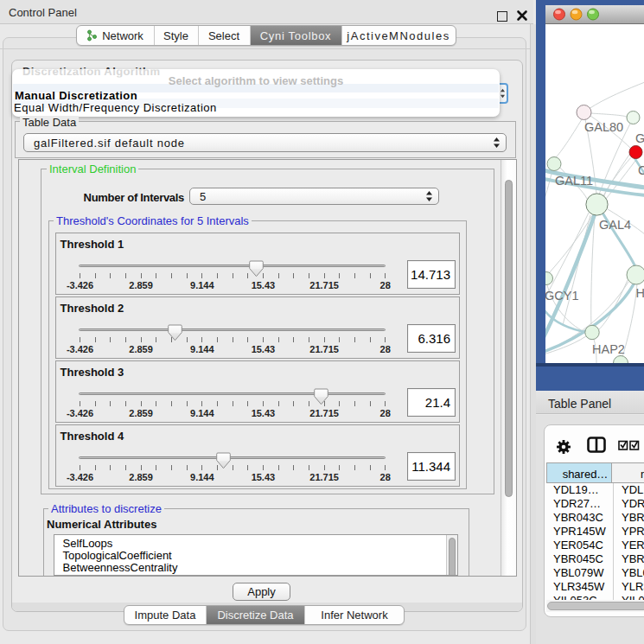 The width and height of the screenshot is (644, 644). I want to click on svg-text: GA, so click(640, 138).